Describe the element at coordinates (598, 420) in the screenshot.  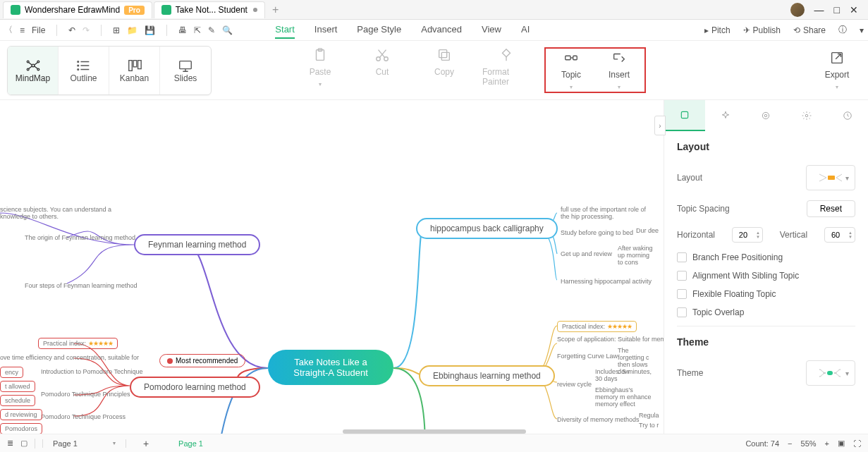
I see `leaf: Diversity of memory methods` at that location.